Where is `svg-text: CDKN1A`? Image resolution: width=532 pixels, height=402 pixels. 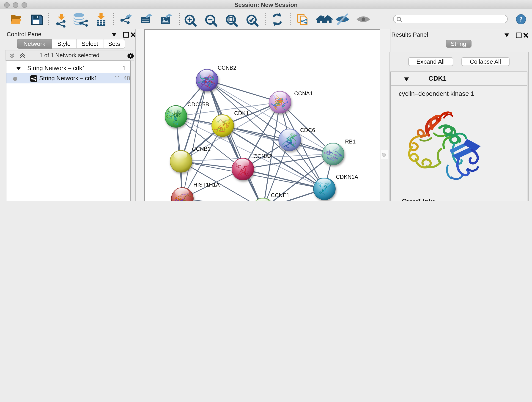 svg-text: CDKN1A is located at coordinates (347, 177).